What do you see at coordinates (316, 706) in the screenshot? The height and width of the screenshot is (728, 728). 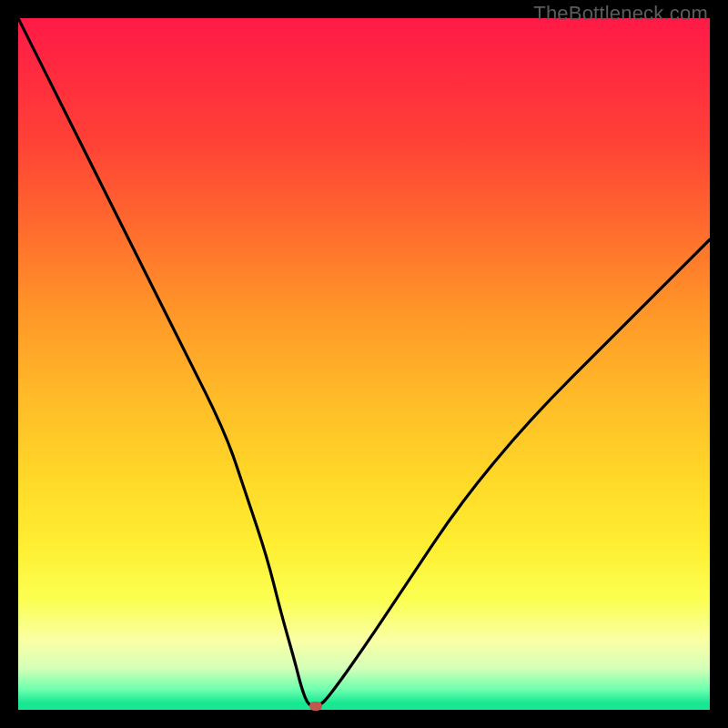 I see `minimum-marker` at bounding box center [316, 706].